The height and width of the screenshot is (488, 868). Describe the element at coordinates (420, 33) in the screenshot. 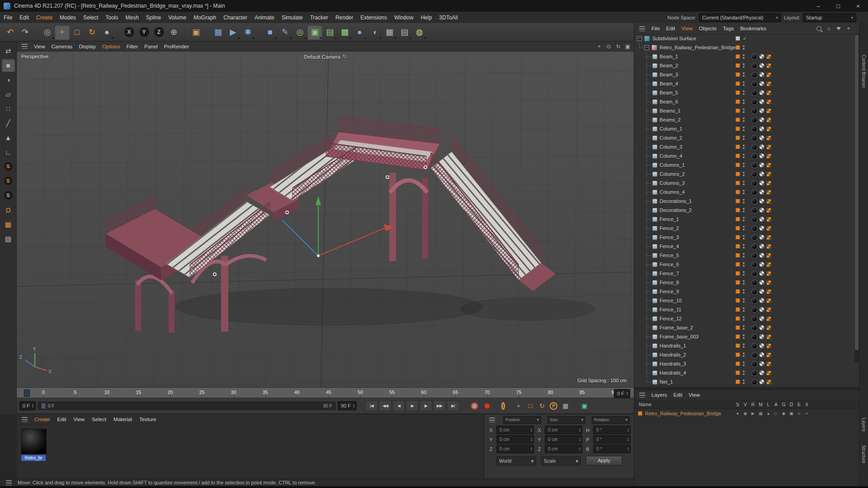

I see `light-icon: ◍` at that location.